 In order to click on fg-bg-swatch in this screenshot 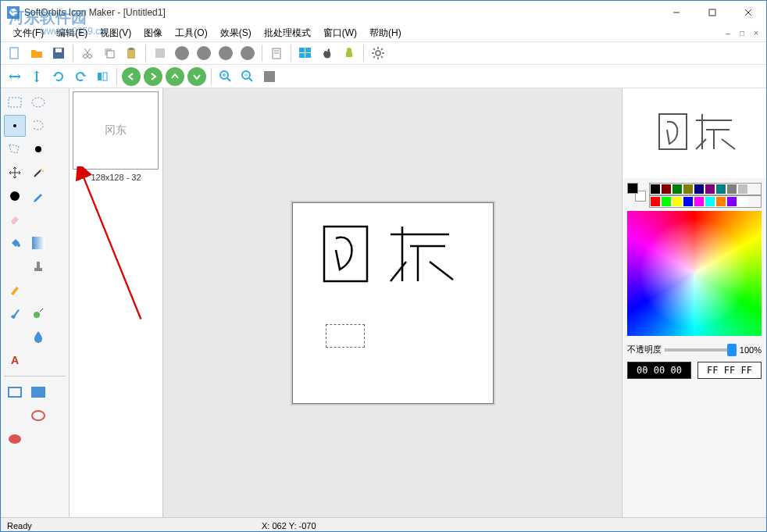, I will do `click(637, 192)`.